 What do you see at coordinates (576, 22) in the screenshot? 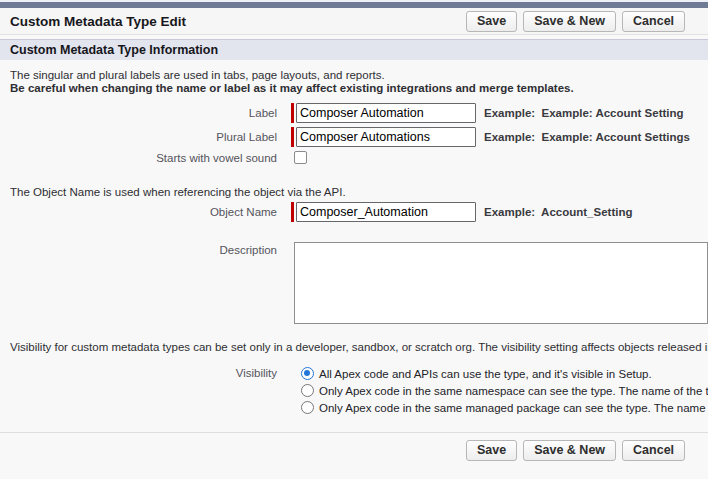
I see `top-toolbar: Save Save & New Cancel` at bounding box center [576, 22].